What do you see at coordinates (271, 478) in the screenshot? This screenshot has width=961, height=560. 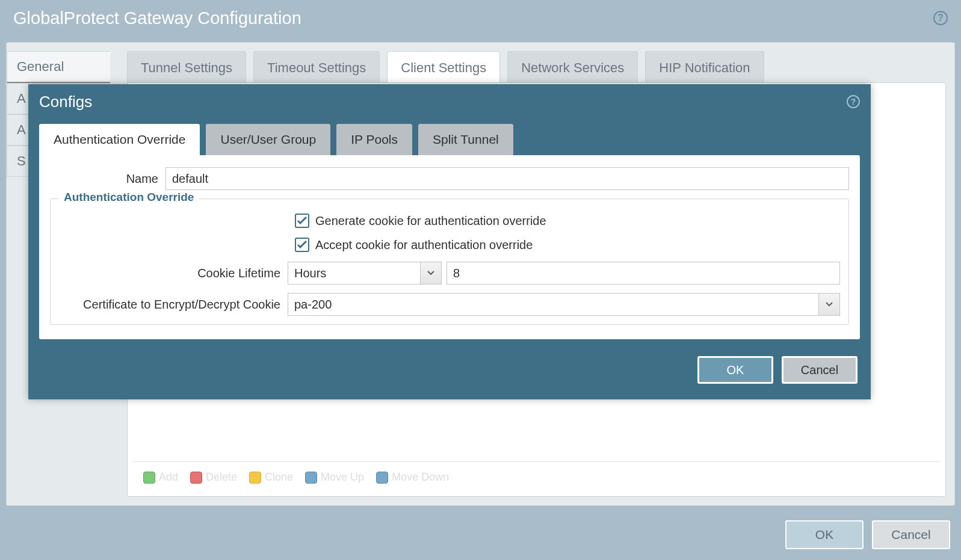 I see `toolbar-clone: Clone` at bounding box center [271, 478].